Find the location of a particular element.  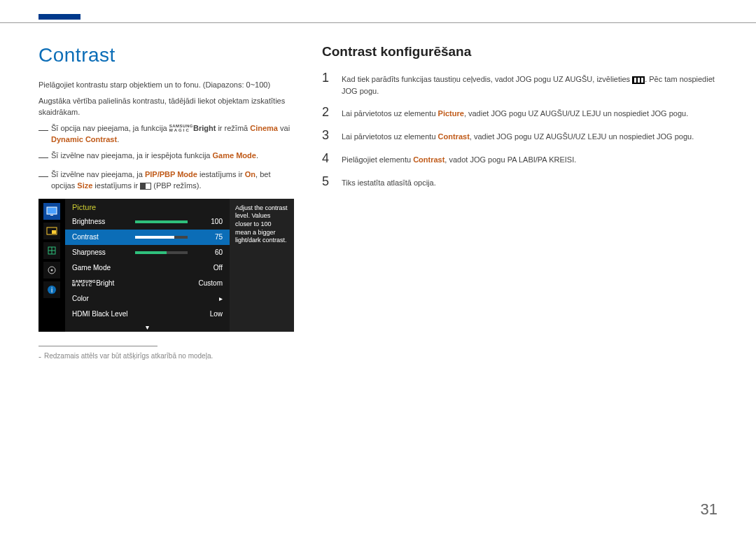

step-number: 1 is located at coordinates (327, 78).